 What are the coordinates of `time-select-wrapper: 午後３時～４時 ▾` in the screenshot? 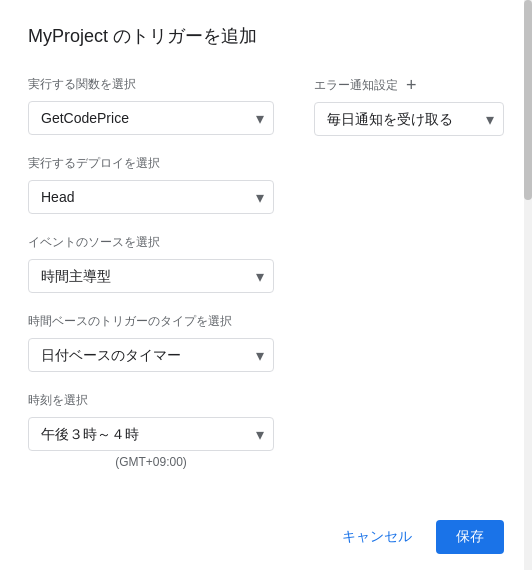 It's located at (151, 434).